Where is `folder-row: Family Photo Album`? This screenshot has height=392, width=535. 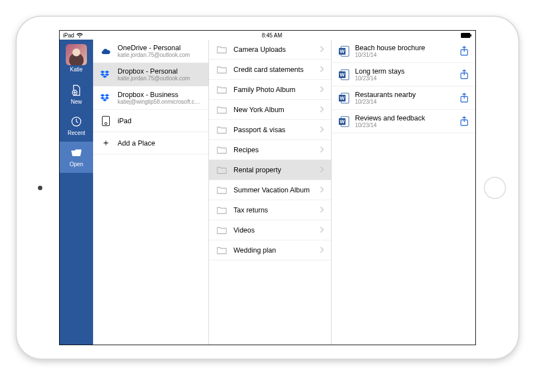
folder-row: Family Photo Album is located at coordinates (270, 90).